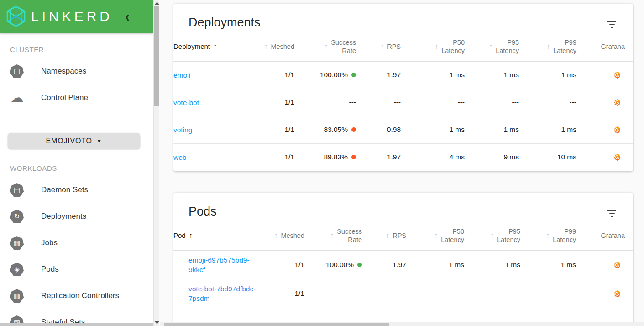 This screenshot has width=644, height=326. I want to click on sidebar-item-pods: ◈Pods, so click(77, 269).